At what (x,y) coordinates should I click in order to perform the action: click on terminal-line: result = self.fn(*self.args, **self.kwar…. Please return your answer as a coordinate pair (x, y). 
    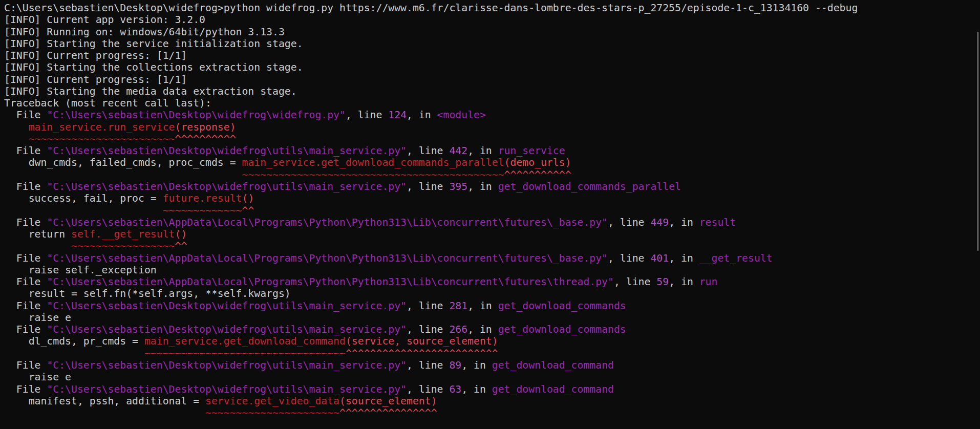
    Looking at the image, I should click on (489, 294).